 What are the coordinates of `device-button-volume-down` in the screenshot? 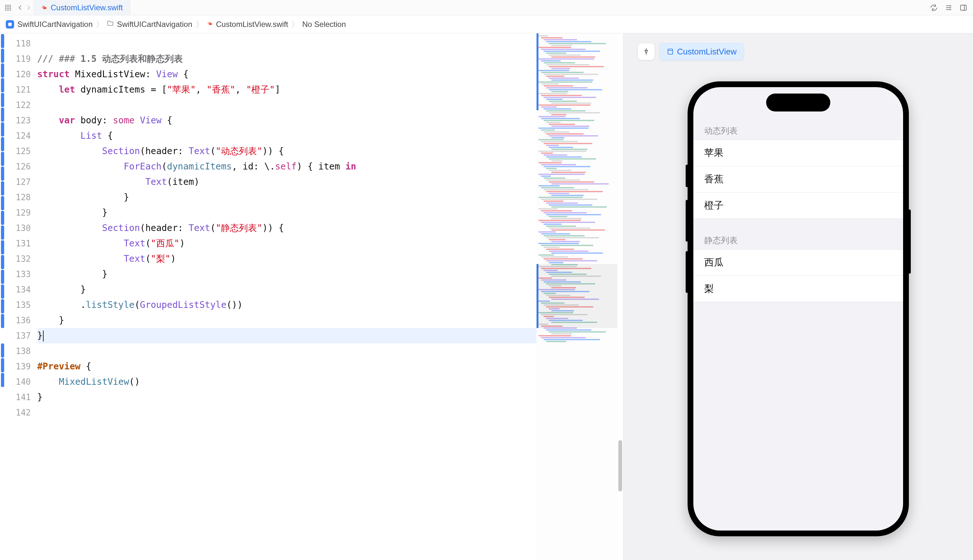 It's located at (687, 272).